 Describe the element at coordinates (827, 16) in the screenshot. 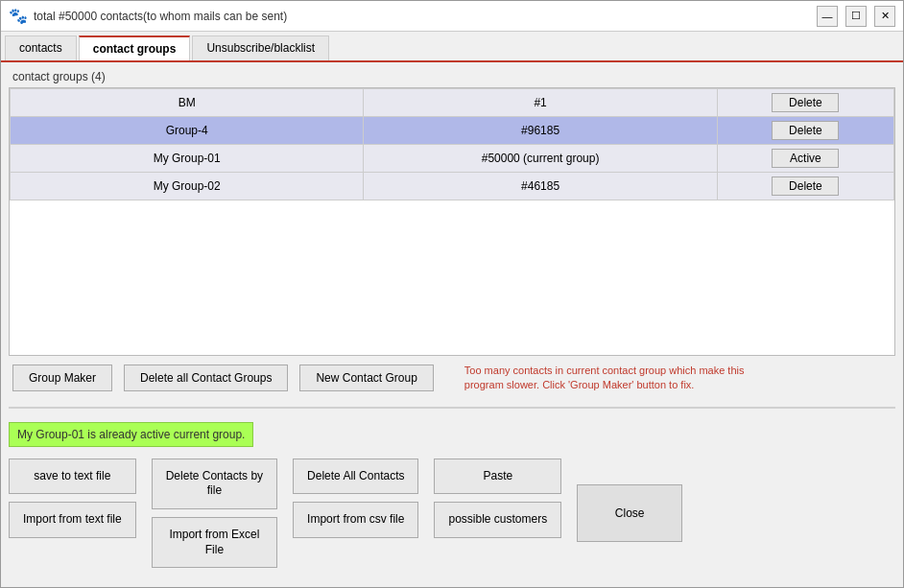

I see `minimize-button: —` at that location.